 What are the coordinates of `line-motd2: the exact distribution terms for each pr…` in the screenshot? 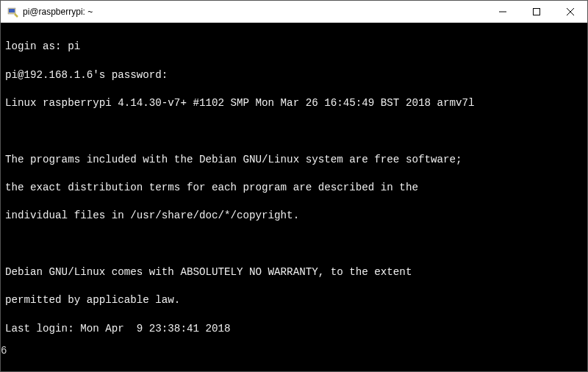 It's located at (294, 188).